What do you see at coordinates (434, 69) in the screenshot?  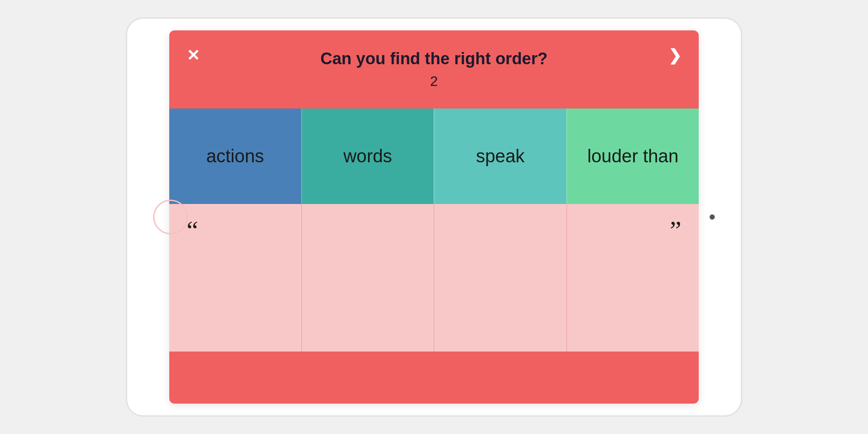 I see `quiz-header: ✕ ❯ Can you find the right order? 2` at bounding box center [434, 69].